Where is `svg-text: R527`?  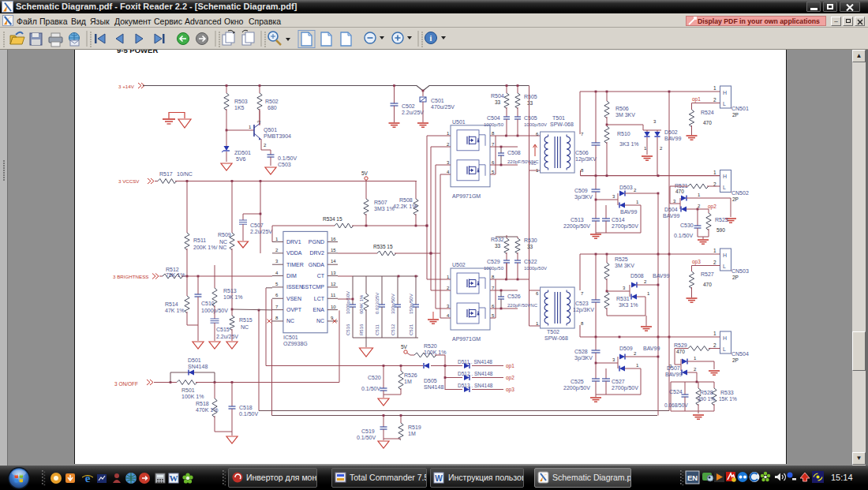 svg-text: R527 is located at coordinates (707, 275).